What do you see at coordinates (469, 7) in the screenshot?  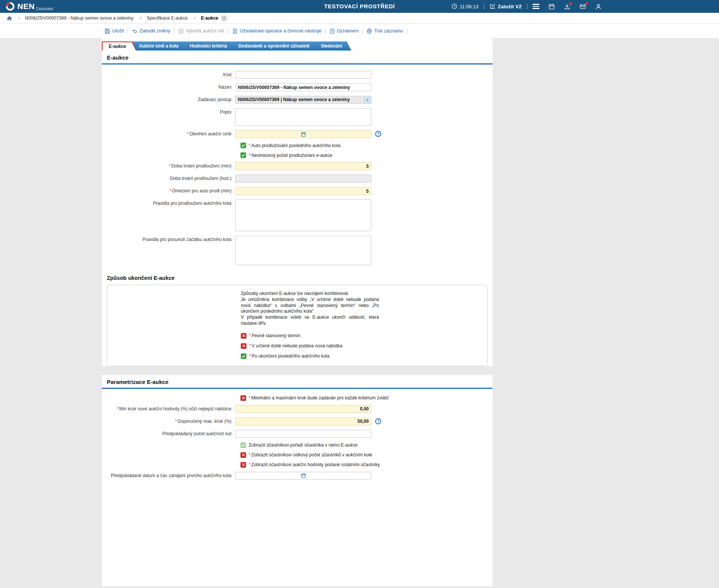 I see `clock-time: 11:06:13` at bounding box center [469, 7].